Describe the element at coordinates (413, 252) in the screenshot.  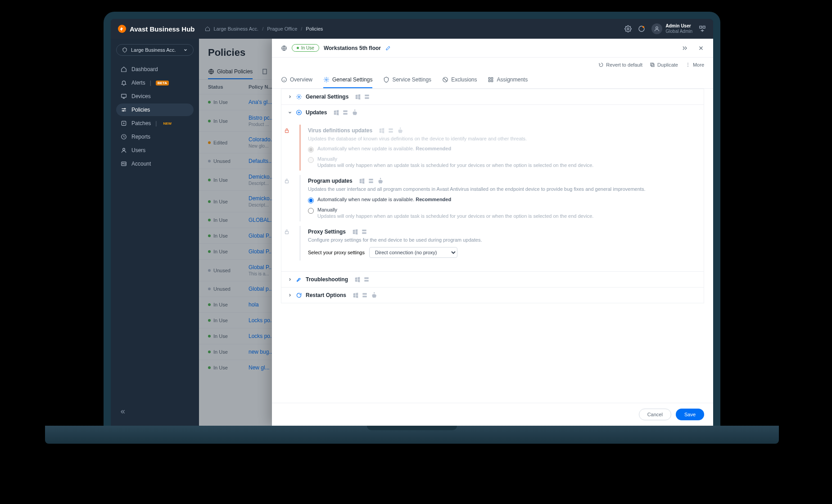
I see `proxy-select: Direct connection (no proxy)` at that location.